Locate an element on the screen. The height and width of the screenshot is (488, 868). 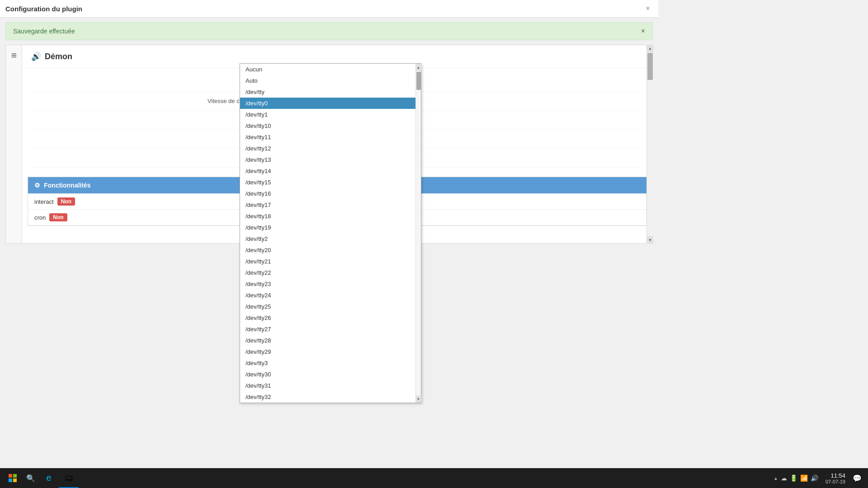
taskbar: 🔍 e 🗂 ▲ ☁ 🔋 📶 🔊 11:54 07-07-19 💬 is located at coordinates (434, 478).